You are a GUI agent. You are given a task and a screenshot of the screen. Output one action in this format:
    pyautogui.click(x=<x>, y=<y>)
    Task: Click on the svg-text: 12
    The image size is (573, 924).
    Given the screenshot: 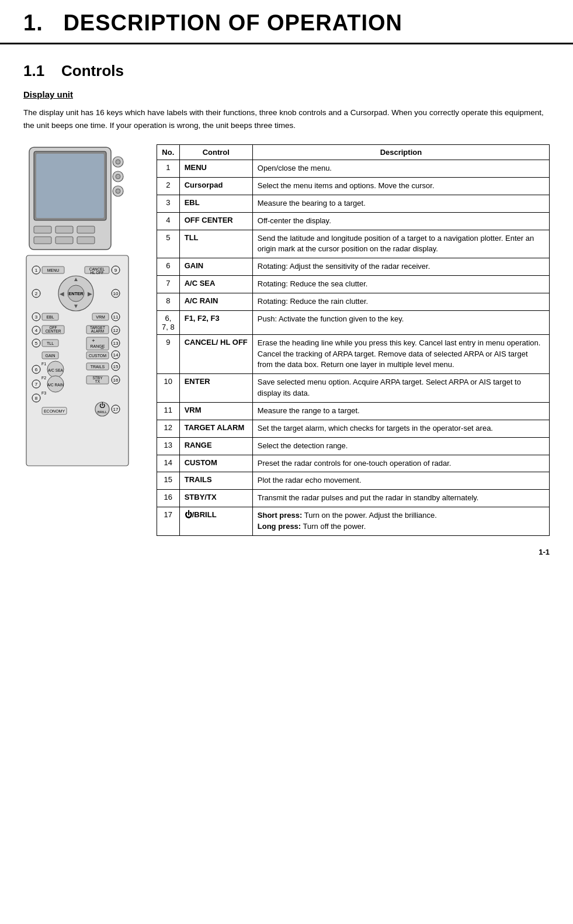 What is the action you would take?
    pyautogui.click(x=116, y=331)
    